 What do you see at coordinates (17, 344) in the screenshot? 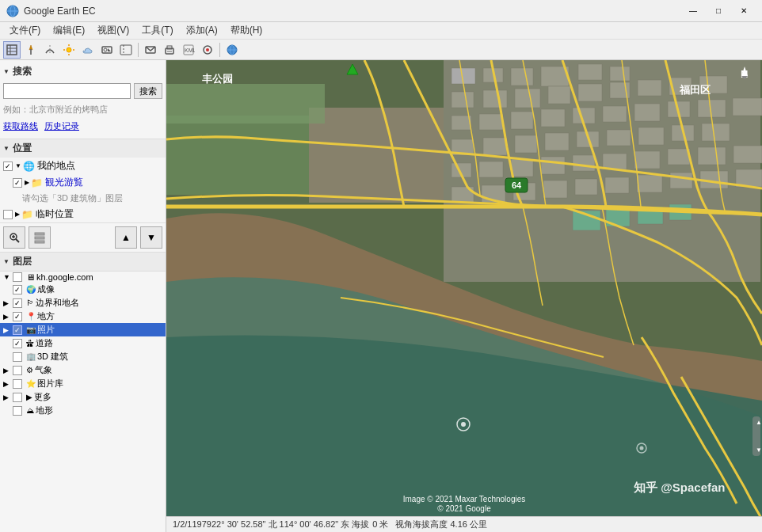
I see `layer-cb-5: ✓` at bounding box center [17, 344].